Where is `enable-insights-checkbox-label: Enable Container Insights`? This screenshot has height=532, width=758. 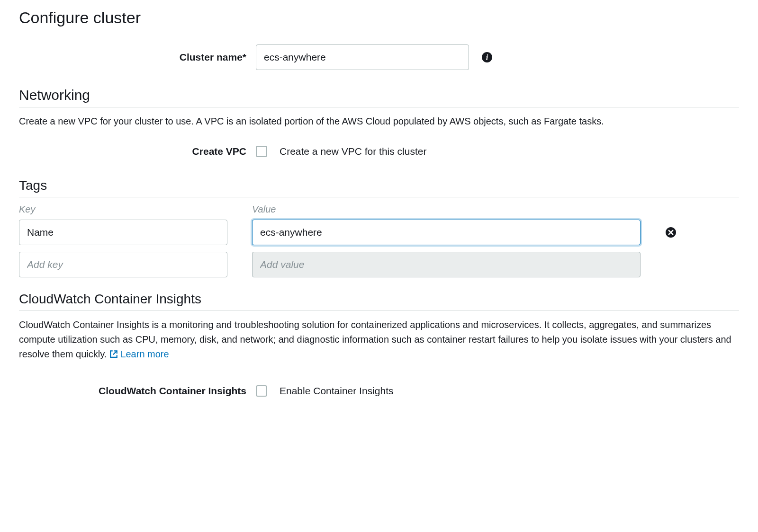
enable-insights-checkbox-label: Enable Container Insights is located at coordinates (336, 391).